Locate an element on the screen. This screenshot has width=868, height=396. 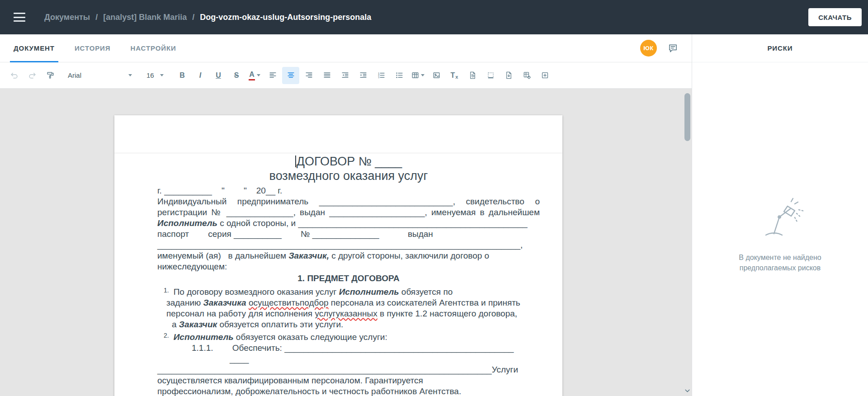
format-painter-button is located at coordinates (50, 75).